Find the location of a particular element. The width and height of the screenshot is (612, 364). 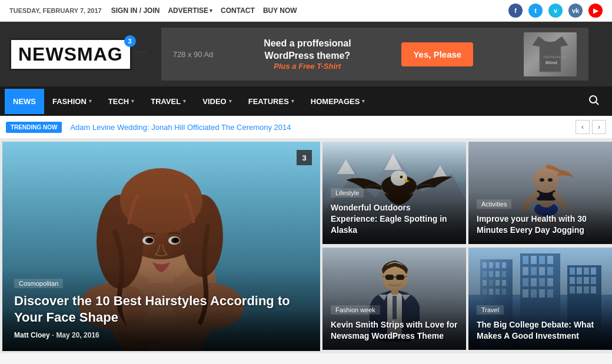

hero-category: Cosmopolitan is located at coordinates (39, 283).